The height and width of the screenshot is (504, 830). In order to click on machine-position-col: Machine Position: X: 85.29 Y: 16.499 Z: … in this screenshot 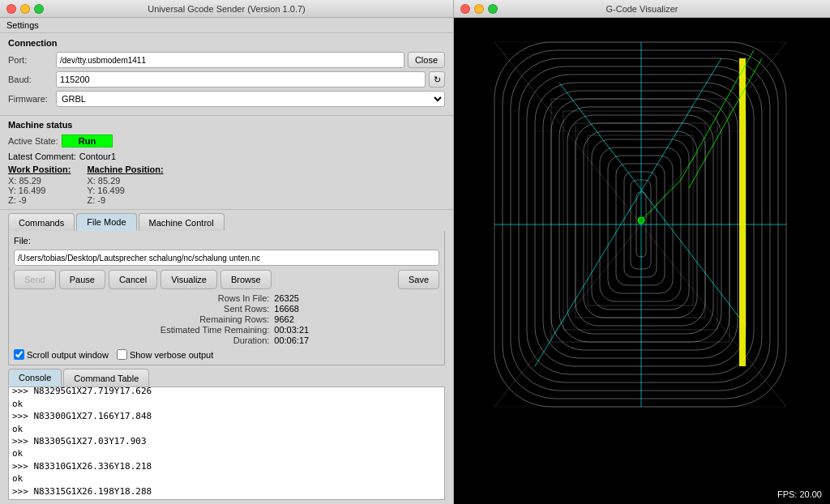, I will do `click(125, 185)`.